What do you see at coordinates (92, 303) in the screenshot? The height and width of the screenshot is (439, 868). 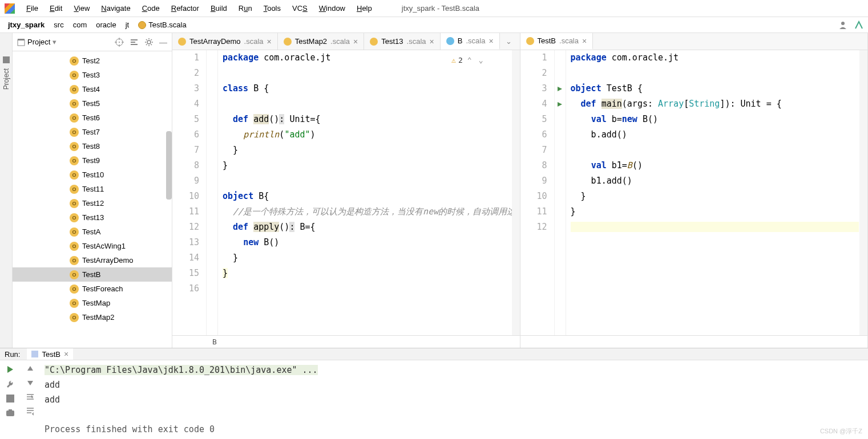 I see `tree-item: OTestMap` at bounding box center [92, 303].